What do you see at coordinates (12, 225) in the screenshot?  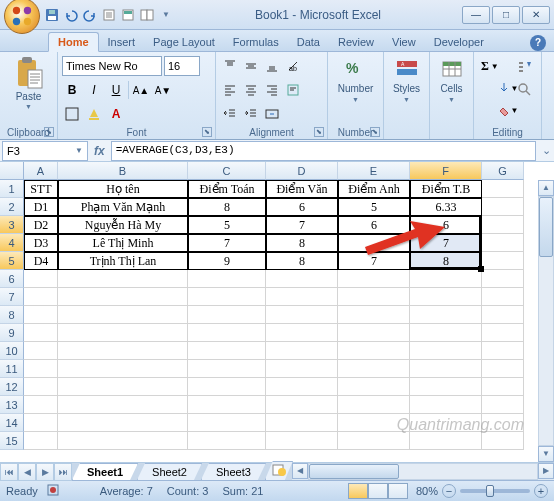 I see `row-header-3: 3` at bounding box center [12, 225].